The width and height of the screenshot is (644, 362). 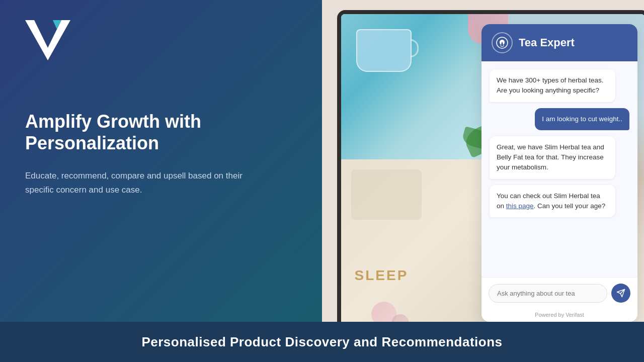 What do you see at coordinates (552, 158) in the screenshot?
I see `message-bot-2: Great, we have Slim Herbal tea and Belly…` at bounding box center [552, 158].